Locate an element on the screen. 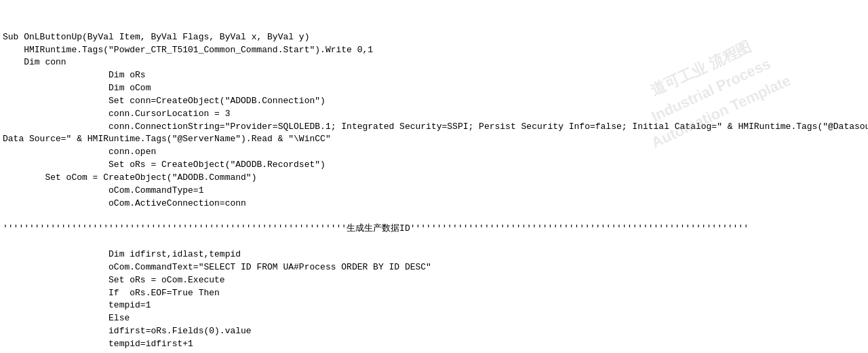  code-line: HMIRuntime.Tags("Powder_CTR_T5101_Common… is located at coordinates (434, 50).